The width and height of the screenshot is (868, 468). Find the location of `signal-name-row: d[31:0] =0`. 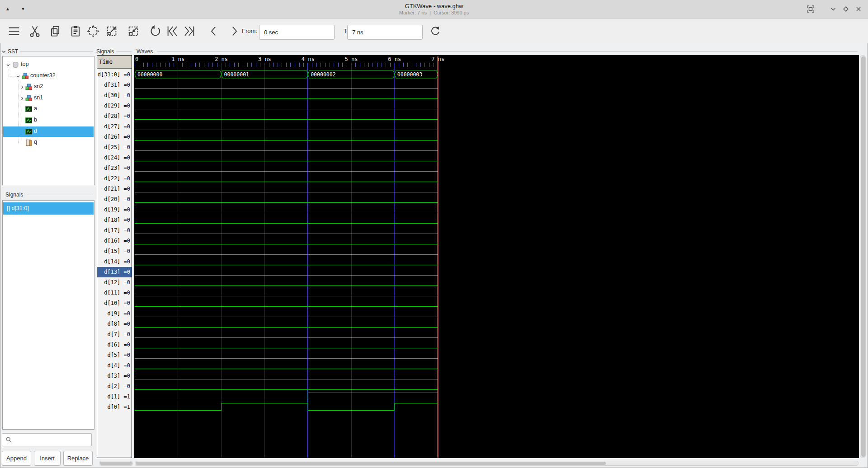

signal-name-row: d[31:0] =0 is located at coordinates (114, 75).